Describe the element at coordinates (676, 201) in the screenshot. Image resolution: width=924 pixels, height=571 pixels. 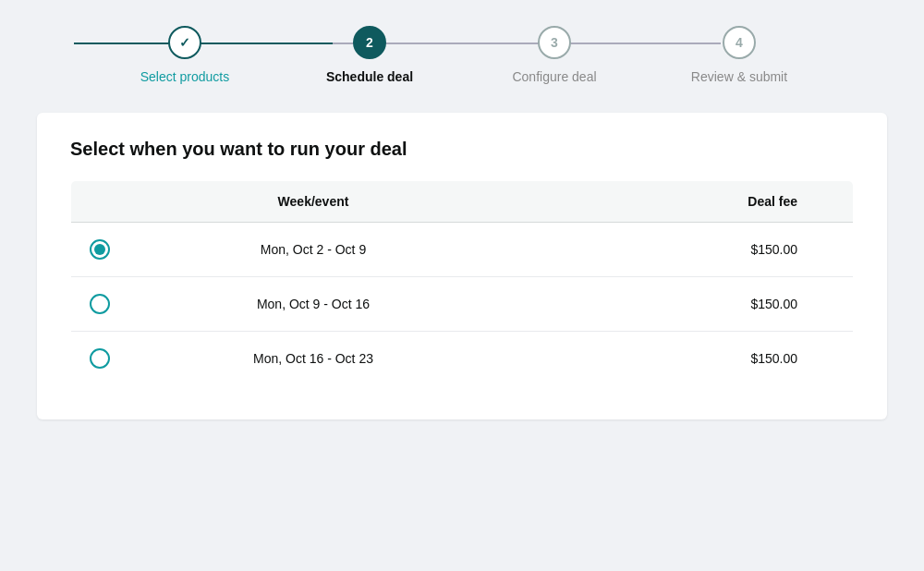
I see `col-header-fee: Deal fee` at that location.